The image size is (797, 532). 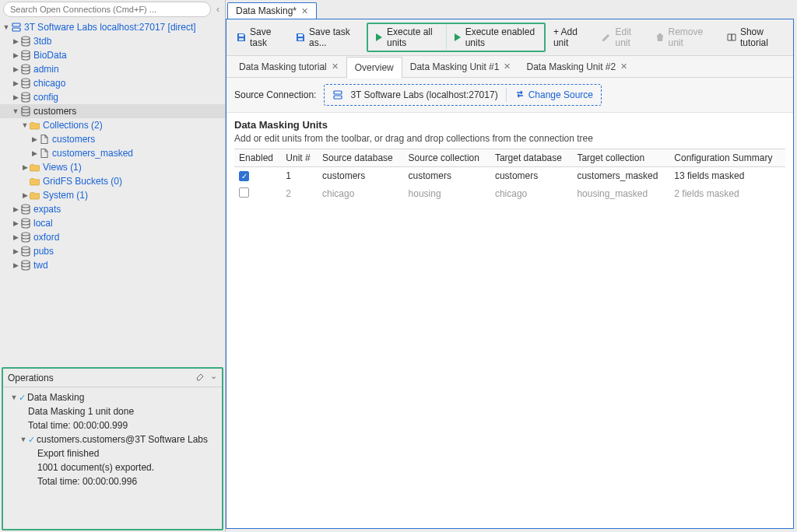 What do you see at coordinates (54, 111) in the screenshot?
I see `tree-label: customers` at bounding box center [54, 111].